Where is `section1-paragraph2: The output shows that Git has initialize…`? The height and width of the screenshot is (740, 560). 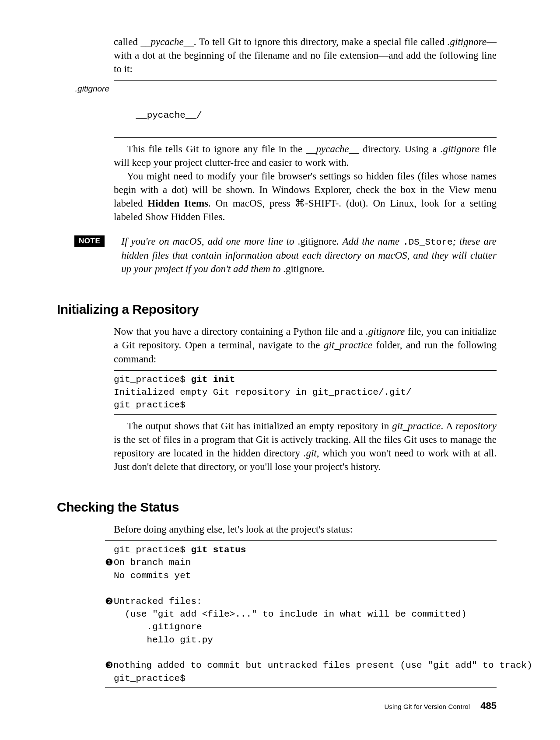
section1-paragraph2: The output shows that Git has initialize… is located at coordinates (305, 446).